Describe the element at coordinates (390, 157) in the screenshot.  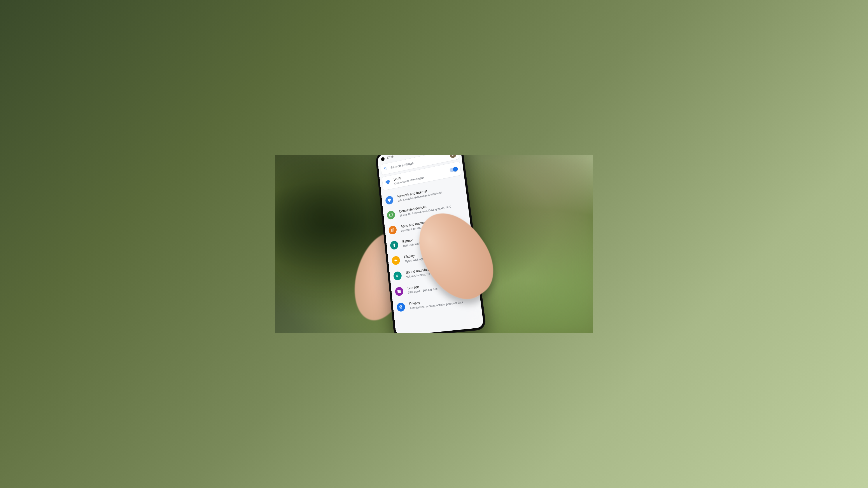
I see `status-time: 12:38` at that location.